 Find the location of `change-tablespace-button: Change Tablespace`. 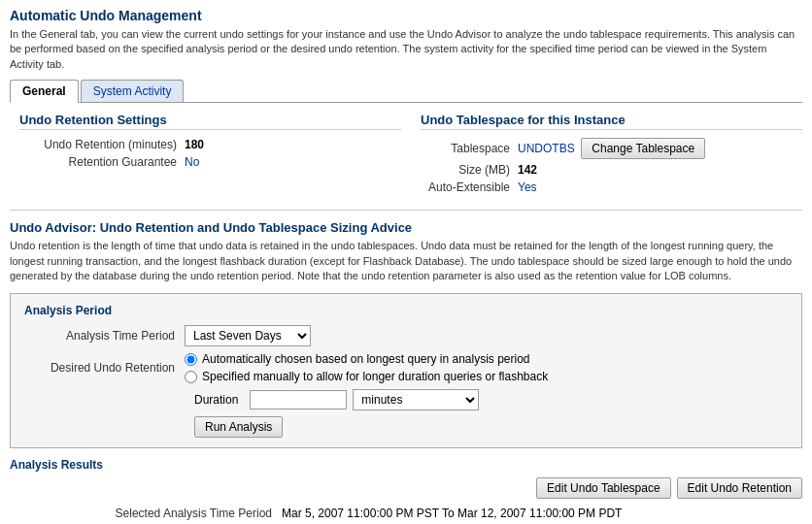

change-tablespace-button: Change Tablespace is located at coordinates (643, 148).